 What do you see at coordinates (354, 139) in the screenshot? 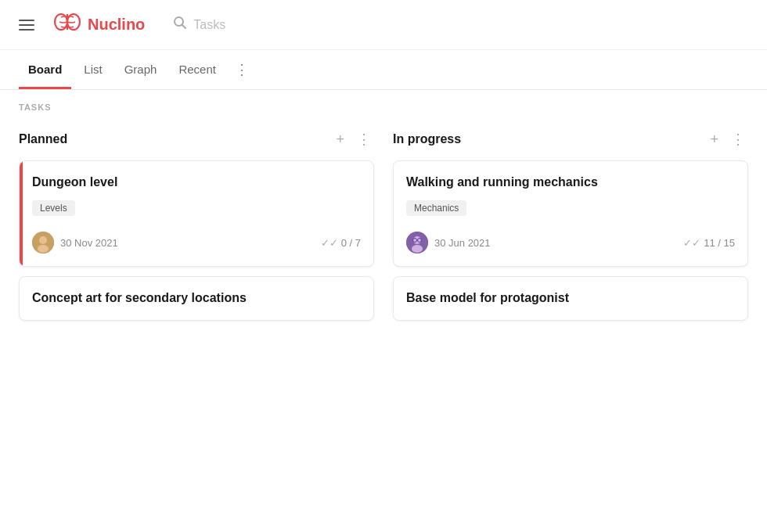
I see `column-planned-actions: + ⋮` at bounding box center [354, 139].